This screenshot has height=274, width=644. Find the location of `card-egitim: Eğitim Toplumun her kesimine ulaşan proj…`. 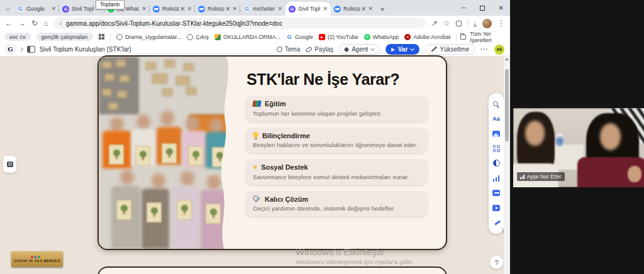

card-egitim: Eğitim Toplumun her kesimine ulaşan proj… is located at coordinates (336, 109).